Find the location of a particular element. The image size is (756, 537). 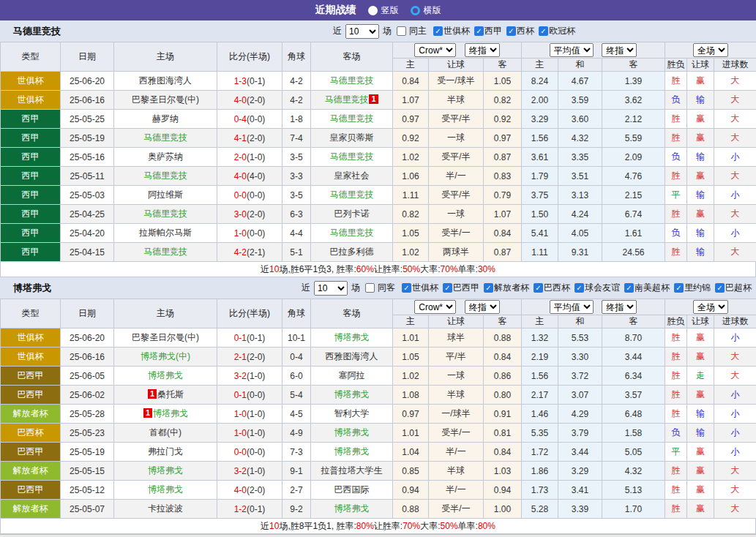

team-link: 赫罗纳 is located at coordinates (165, 119).